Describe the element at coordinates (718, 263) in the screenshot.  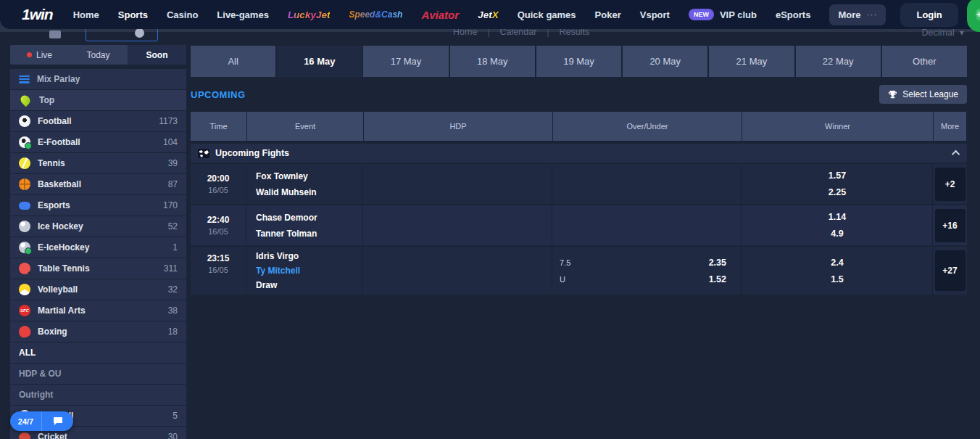
I see `over-odd: 2.35` at that location.